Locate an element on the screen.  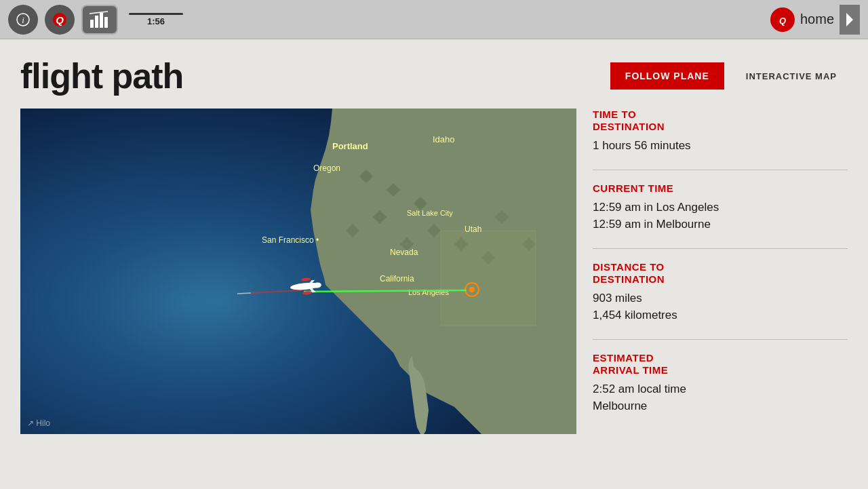
svg-text: ↗ Hilo is located at coordinates (39, 423).